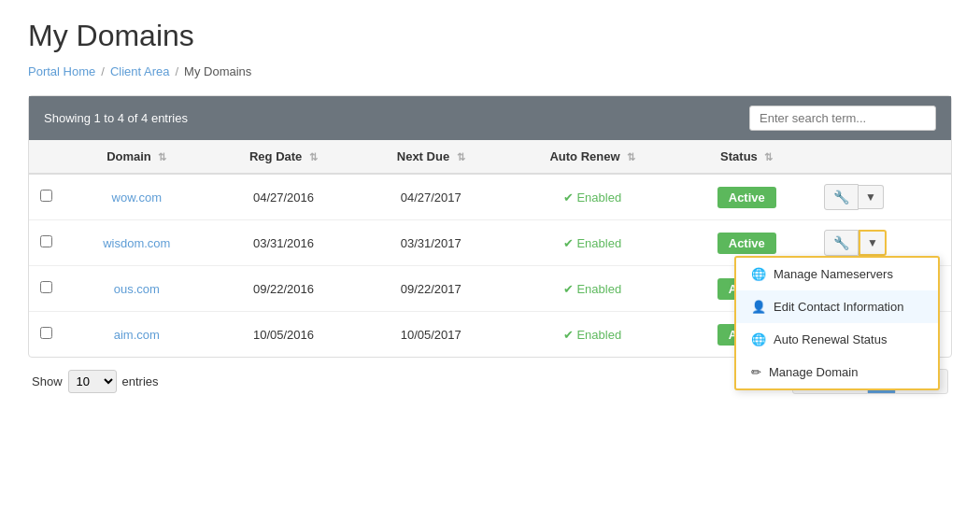 The height and width of the screenshot is (508, 980). I want to click on row-next-due-cell: 09/22/2017, so click(431, 289).